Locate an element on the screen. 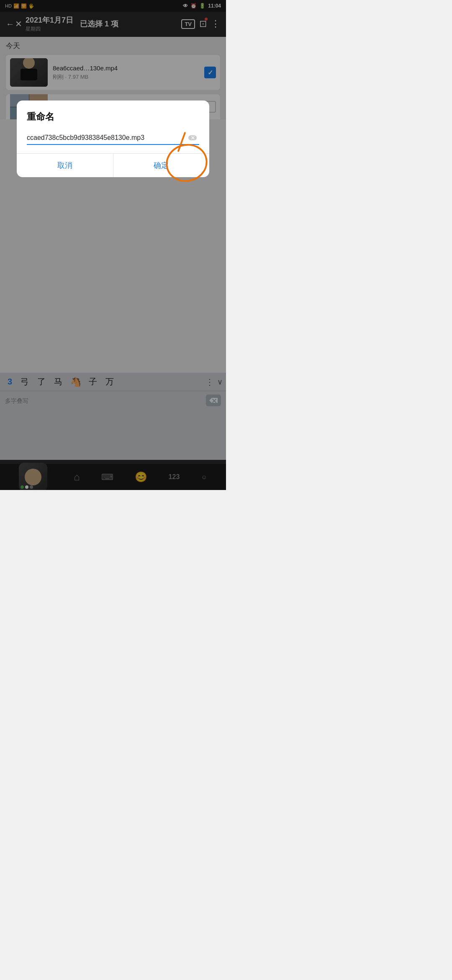 The image size is (452, 980). cancel-button: 取消 is located at coordinates (65, 165).